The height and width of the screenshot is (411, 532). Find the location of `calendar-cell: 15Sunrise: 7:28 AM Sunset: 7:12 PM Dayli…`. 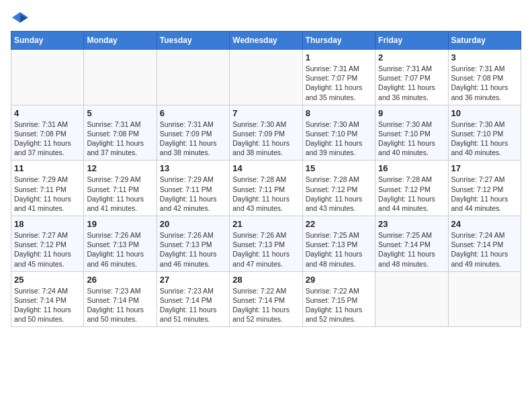

calendar-cell: 15Sunrise: 7:28 AM Sunset: 7:12 PM Dayli… is located at coordinates (339, 188).